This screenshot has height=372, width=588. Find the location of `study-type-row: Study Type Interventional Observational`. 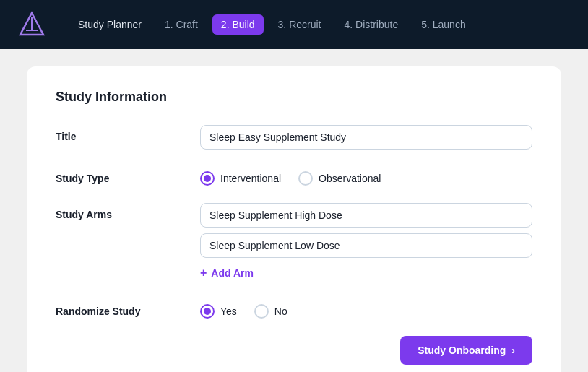

study-type-row: Study Type Interventional Observational is located at coordinates (294, 176).